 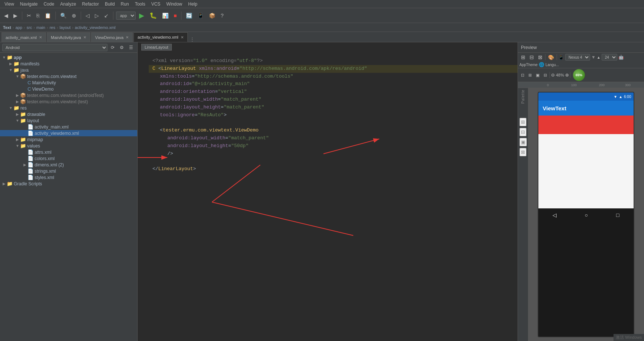 I want to click on tree-item-layout: ▼ 📁 layout, so click(x=68, y=120).